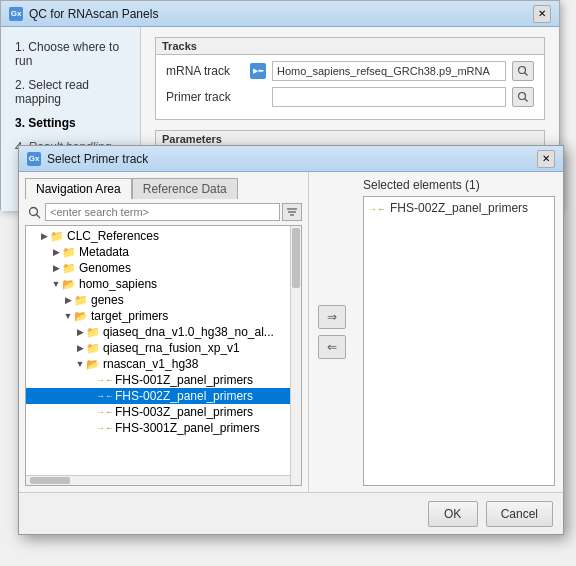 The height and width of the screenshot is (566, 576). I want to click on mrna-track-row: mRNA track ▶⬅ Homo_sapiens_refseq_GRCh38…, so click(350, 71).